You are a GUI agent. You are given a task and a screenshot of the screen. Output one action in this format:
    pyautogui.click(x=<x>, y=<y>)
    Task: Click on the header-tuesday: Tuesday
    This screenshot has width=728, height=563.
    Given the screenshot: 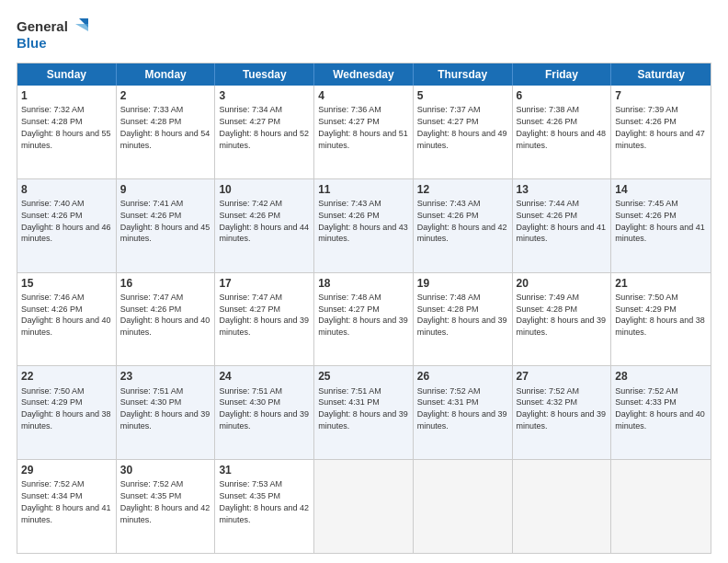 What is the action you would take?
    pyautogui.click(x=265, y=75)
    